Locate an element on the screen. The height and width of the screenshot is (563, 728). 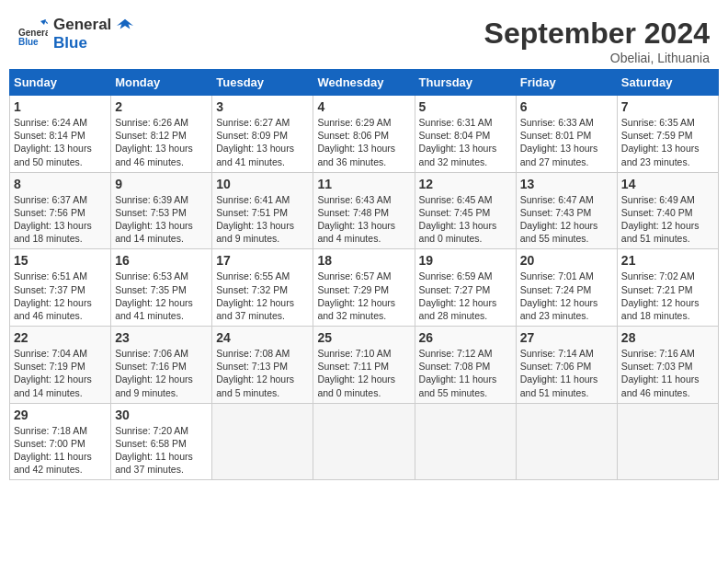
day-info: Sunrise: 6:35 AMSunset: 7:59 PMDaylight:… is located at coordinates (667, 142).